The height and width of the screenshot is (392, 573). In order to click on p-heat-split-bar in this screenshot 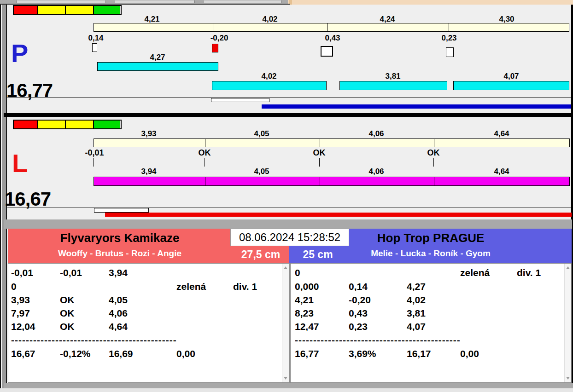, I will do `click(332, 28)`.